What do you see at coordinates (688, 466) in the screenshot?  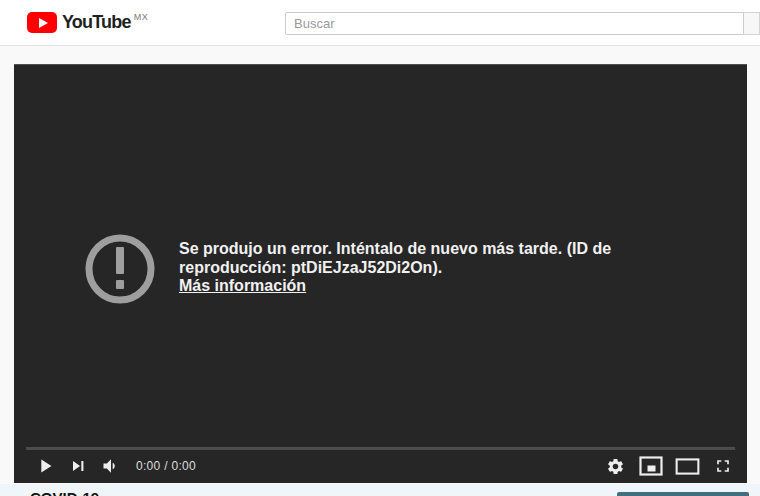 I see `theater-mode-icon` at bounding box center [688, 466].